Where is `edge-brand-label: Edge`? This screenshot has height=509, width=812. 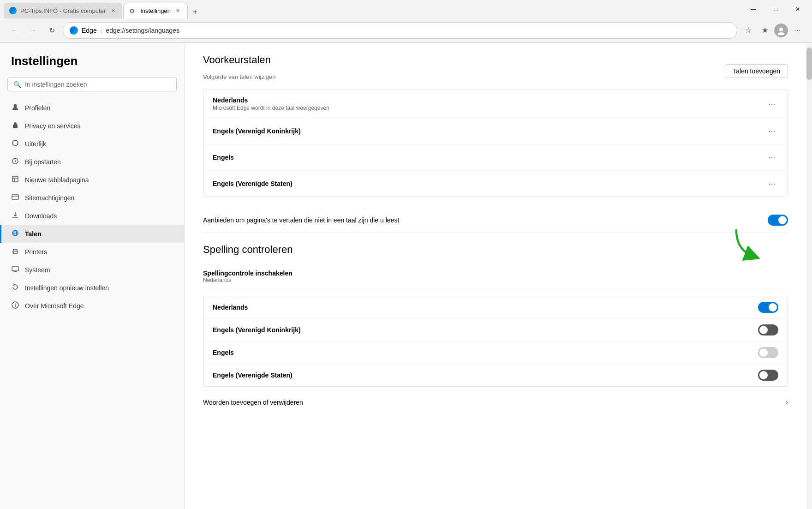
edge-brand-label: Edge is located at coordinates (90, 30).